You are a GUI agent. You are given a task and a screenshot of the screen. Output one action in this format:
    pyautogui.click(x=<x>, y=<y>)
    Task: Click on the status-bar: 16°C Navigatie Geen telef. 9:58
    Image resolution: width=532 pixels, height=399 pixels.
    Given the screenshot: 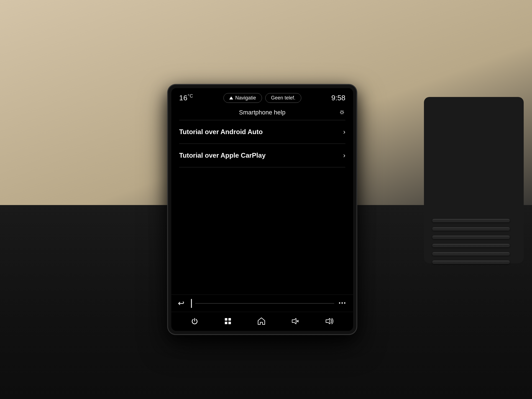 What is the action you would take?
    pyautogui.click(x=262, y=98)
    